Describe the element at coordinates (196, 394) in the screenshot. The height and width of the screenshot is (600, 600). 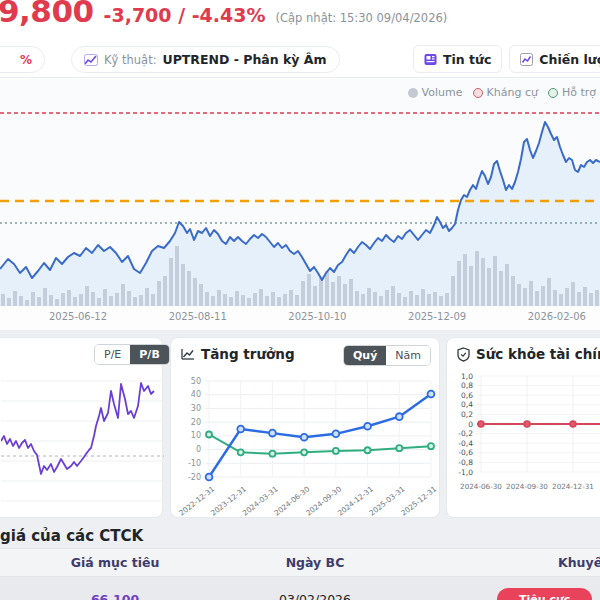
I see `svg-text: 40` at that location.